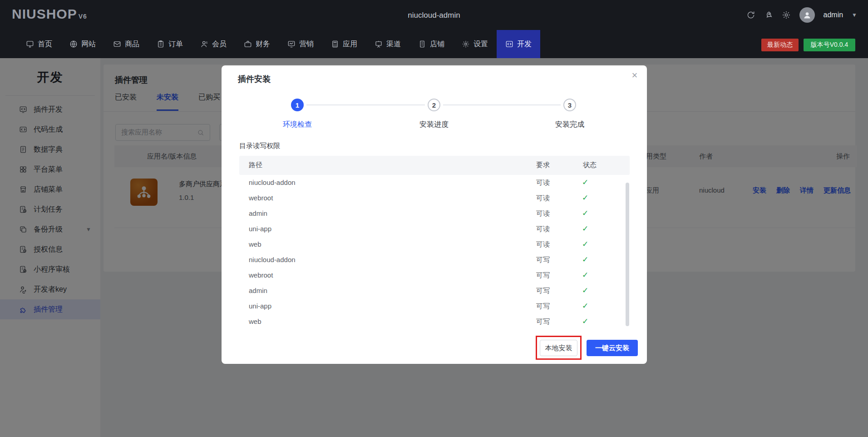 Image resolution: width=868 pixels, height=437 pixels. What do you see at coordinates (434, 198) in the screenshot?
I see `perm-row: webroot 可读 ✓` at bounding box center [434, 198].